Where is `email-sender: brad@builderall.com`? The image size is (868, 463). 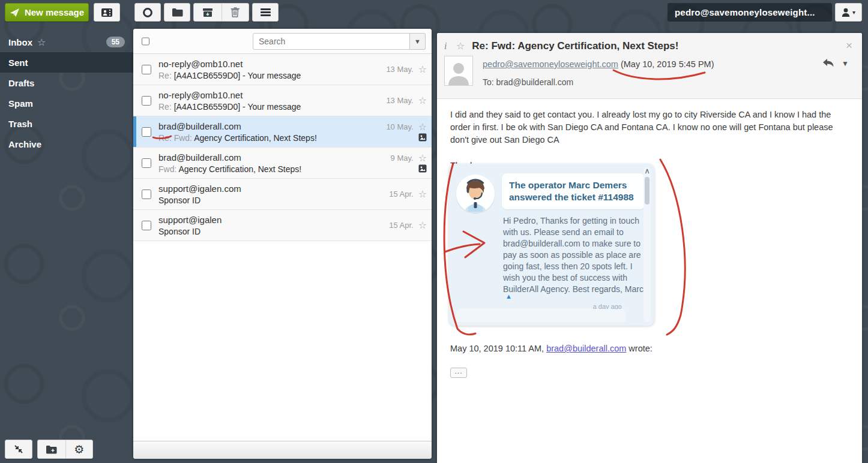
email-sender: brad@builderall.com is located at coordinates (267, 126).